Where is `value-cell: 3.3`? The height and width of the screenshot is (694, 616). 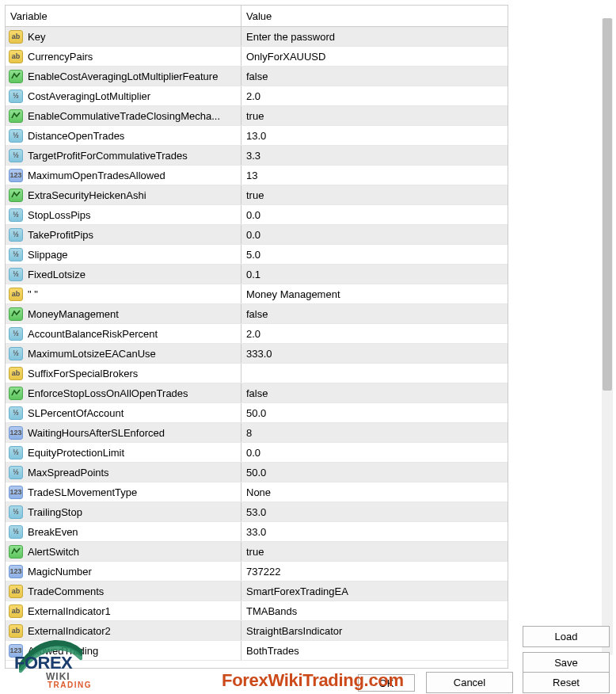
value-cell: 3.3 is located at coordinates (375, 155).